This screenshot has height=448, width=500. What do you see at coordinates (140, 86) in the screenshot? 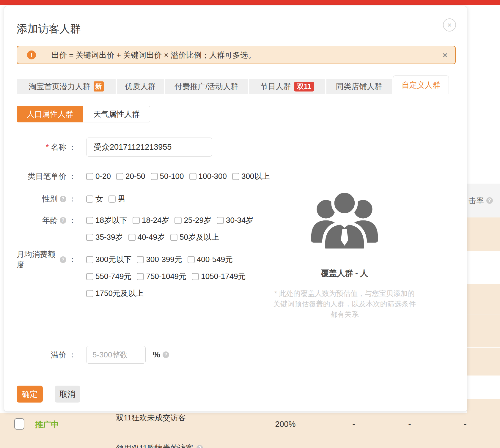
I see `tab-1: 优质人群` at bounding box center [140, 86].